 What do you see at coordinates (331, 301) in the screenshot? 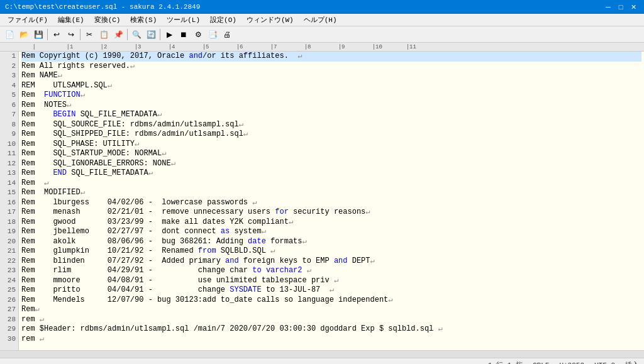
I see `code-line-26: Rem Mendels 12/07/90 - bug 30123:add to_…` at bounding box center [331, 301].